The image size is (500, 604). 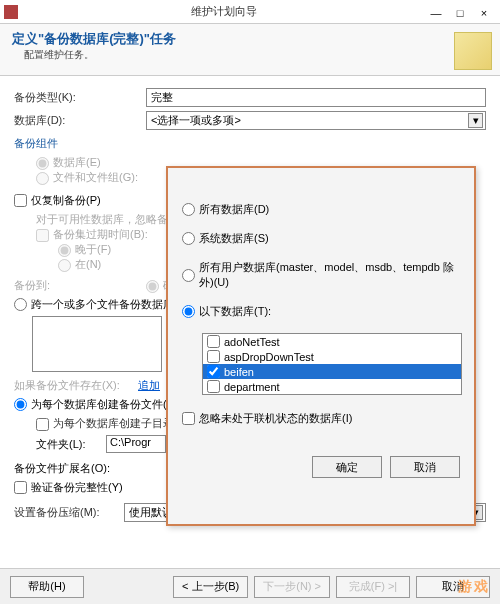 I want to click on these-db-radio, so click(x=188, y=312).